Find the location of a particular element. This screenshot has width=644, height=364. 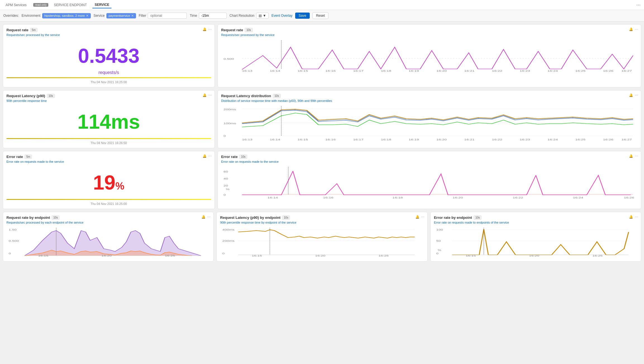

card-header: Error rate by endpoint 10s is located at coordinates (536, 218).